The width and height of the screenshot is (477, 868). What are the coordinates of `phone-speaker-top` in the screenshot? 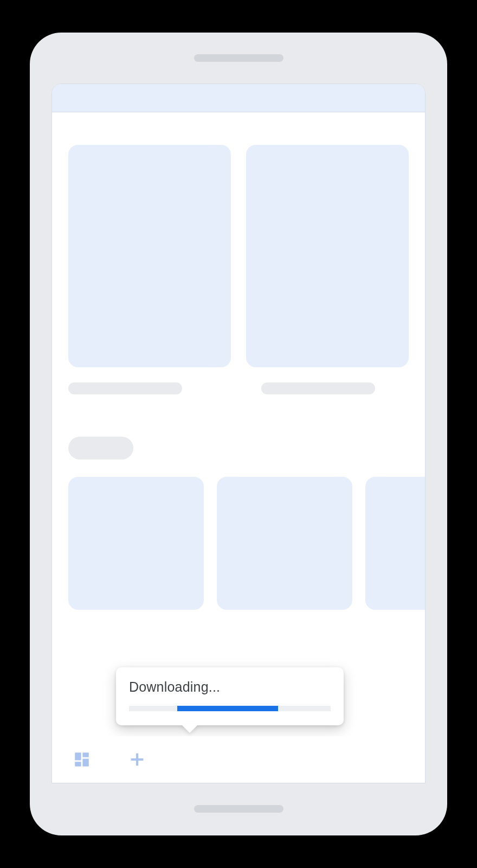 It's located at (238, 58).